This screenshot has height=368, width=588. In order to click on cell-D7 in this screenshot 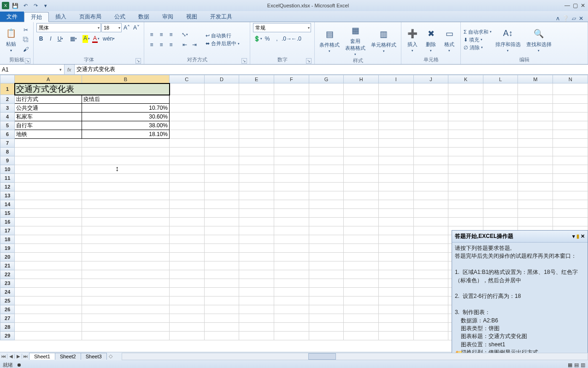, I will do `click(222, 143)`.